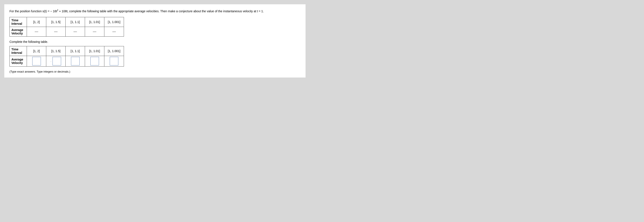 This screenshot has height=222, width=644. I want to click on reference-table: TimeInterval [0, 1] [1, 1.5] [1, 1.1] [1…, so click(67, 27).